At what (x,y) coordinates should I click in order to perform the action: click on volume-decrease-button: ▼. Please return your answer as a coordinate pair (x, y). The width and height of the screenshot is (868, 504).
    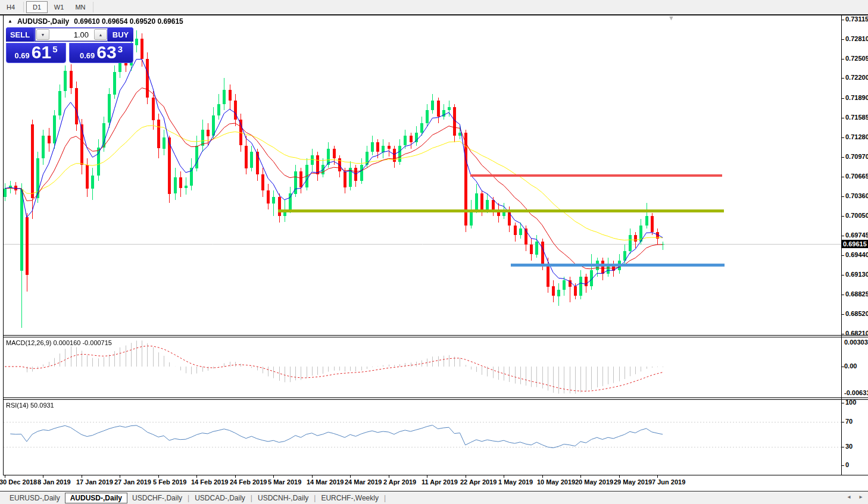
    Looking at the image, I should click on (43, 35).